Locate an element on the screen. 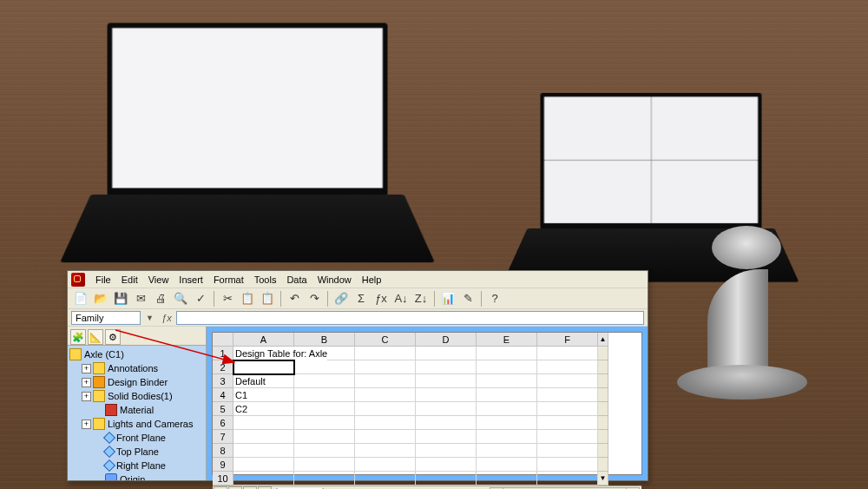  cell-F8 is located at coordinates (568, 451).